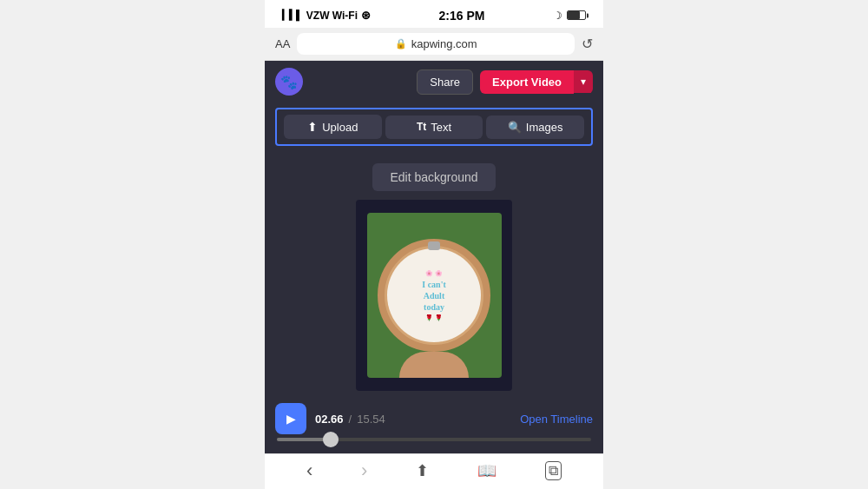 The height and width of the screenshot is (489, 868). What do you see at coordinates (583, 82) in the screenshot?
I see `export-dropdown-button: ▾` at bounding box center [583, 82].